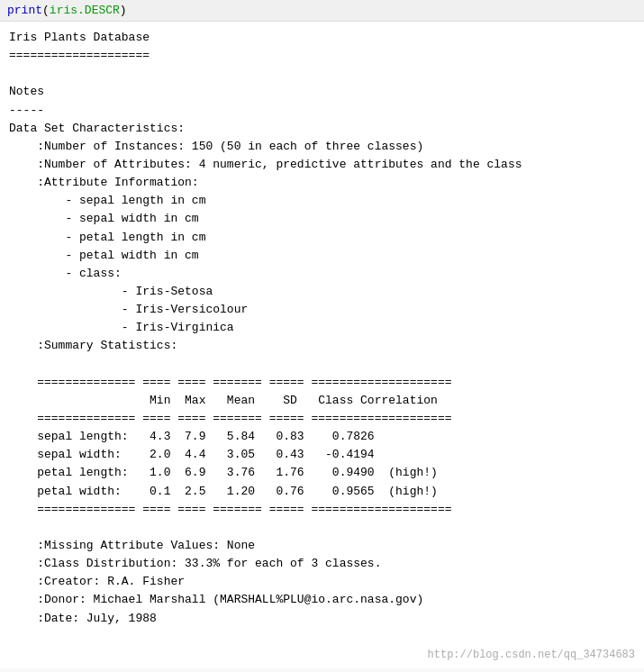 The width and height of the screenshot is (644, 672). Describe the element at coordinates (25, 11) in the screenshot. I see `print-keyword: print` at that location.